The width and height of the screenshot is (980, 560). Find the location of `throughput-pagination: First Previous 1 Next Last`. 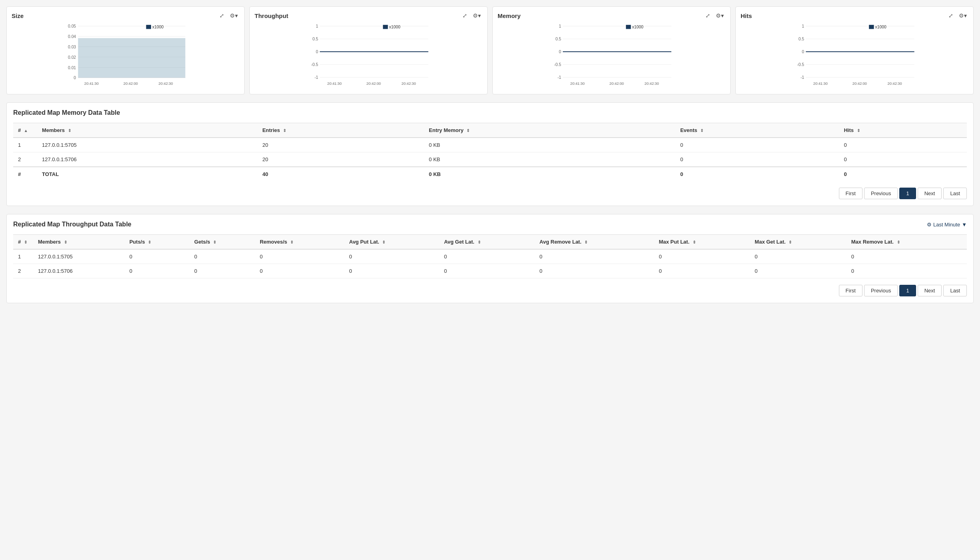

throughput-pagination: First Previous 1 Next Last is located at coordinates (490, 290).